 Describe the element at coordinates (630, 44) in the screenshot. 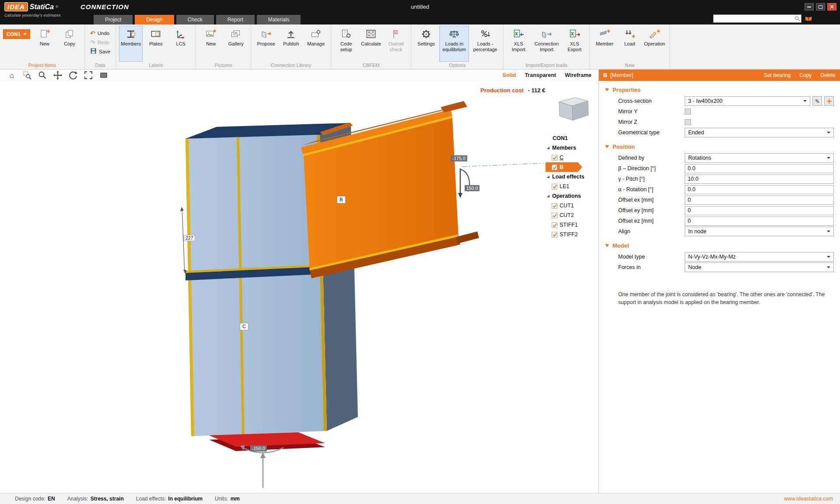

I see `new-load-button: Load` at that location.